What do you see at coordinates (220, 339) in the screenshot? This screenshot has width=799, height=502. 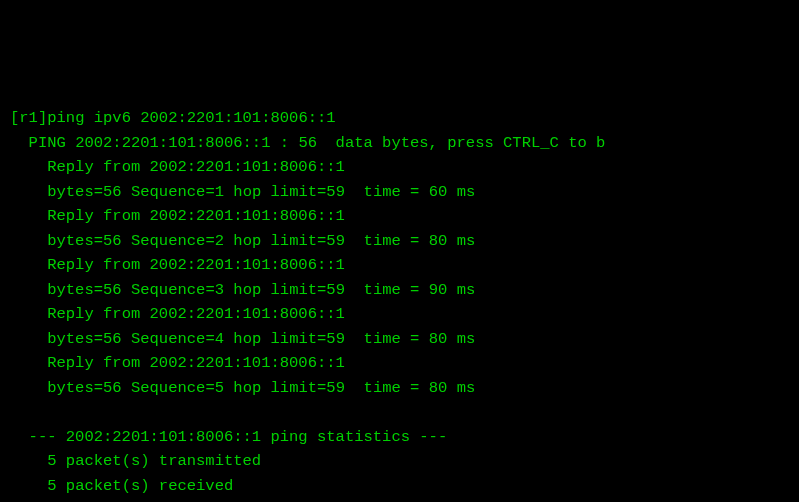 I see `seq-val: 4` at bounding box center [220, 339].